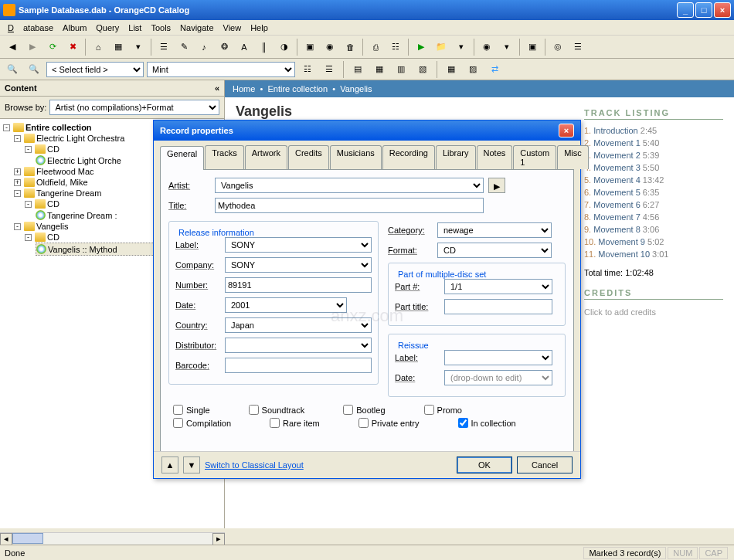 This screenshot has width=734, height=560. I want to click on tab-library: Library, so click(456, 158).